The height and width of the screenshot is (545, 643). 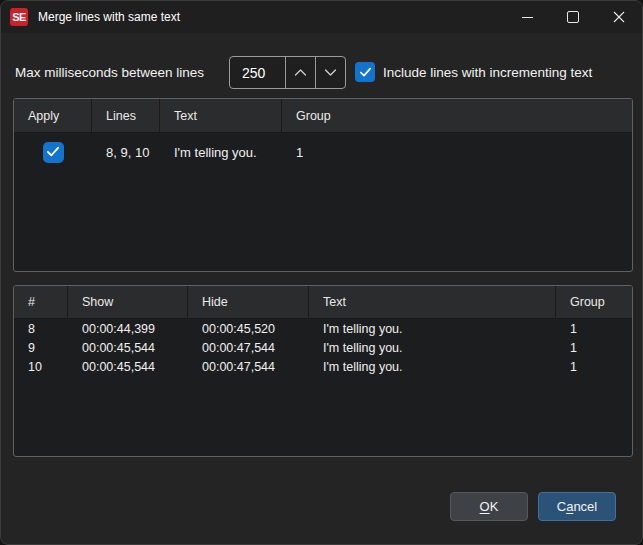 I want to click on line-number-cell: 9, so click(x=41, y=348).